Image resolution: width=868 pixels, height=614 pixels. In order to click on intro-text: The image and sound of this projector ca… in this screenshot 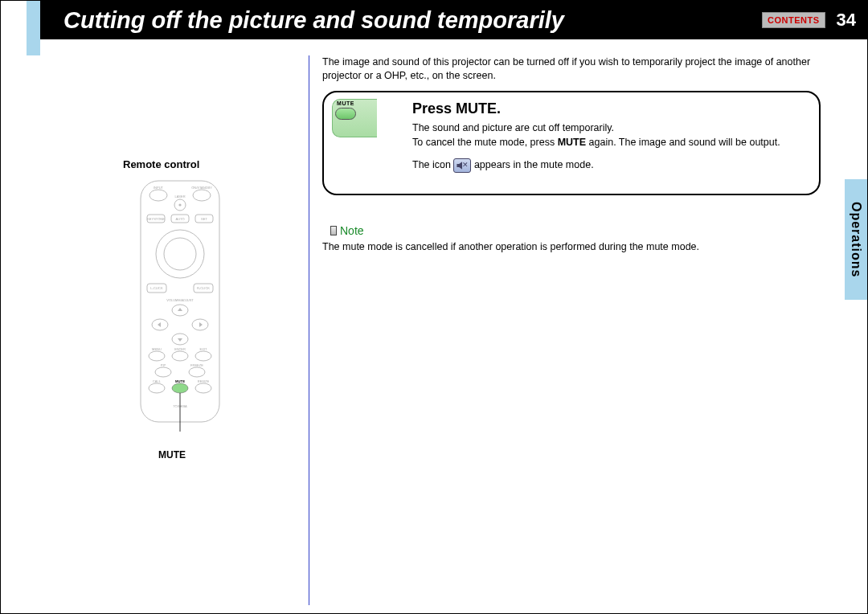, I will do `click(579, 69)`.